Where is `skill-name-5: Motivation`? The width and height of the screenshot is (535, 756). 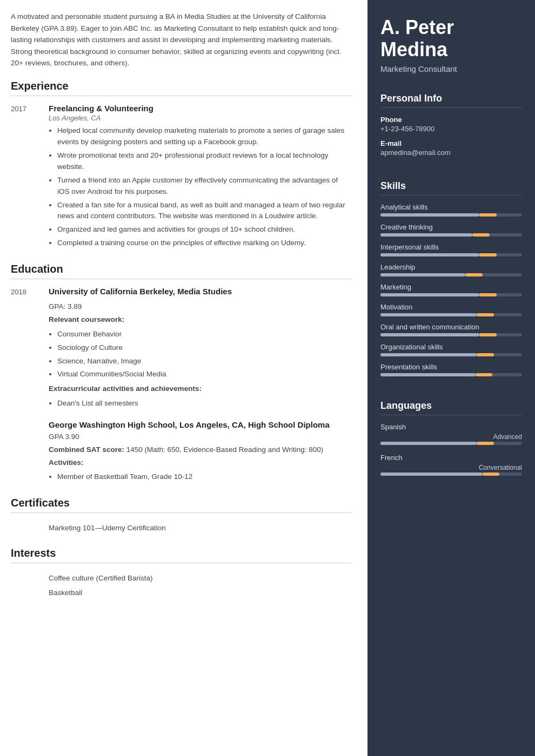 skill-name-5: Motivation is located at coordinates (451, 307).